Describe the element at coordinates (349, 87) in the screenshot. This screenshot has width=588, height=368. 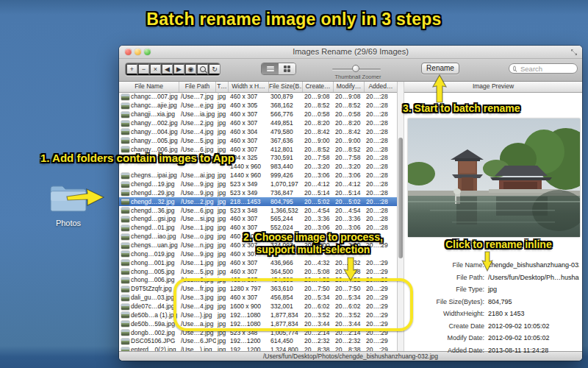
I see `column-header: Modify…` at that location.